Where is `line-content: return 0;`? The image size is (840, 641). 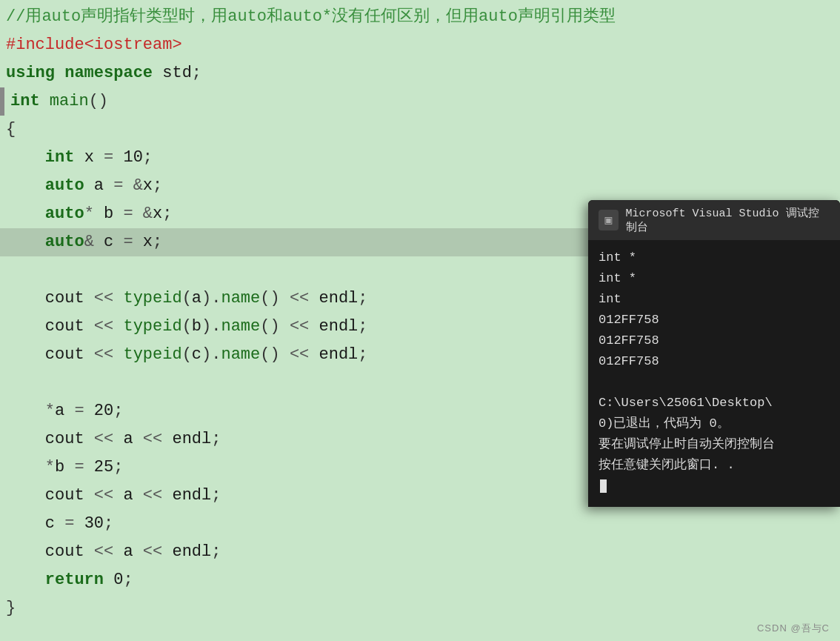 line-content: return 0; is located at coordinates (70, 580).